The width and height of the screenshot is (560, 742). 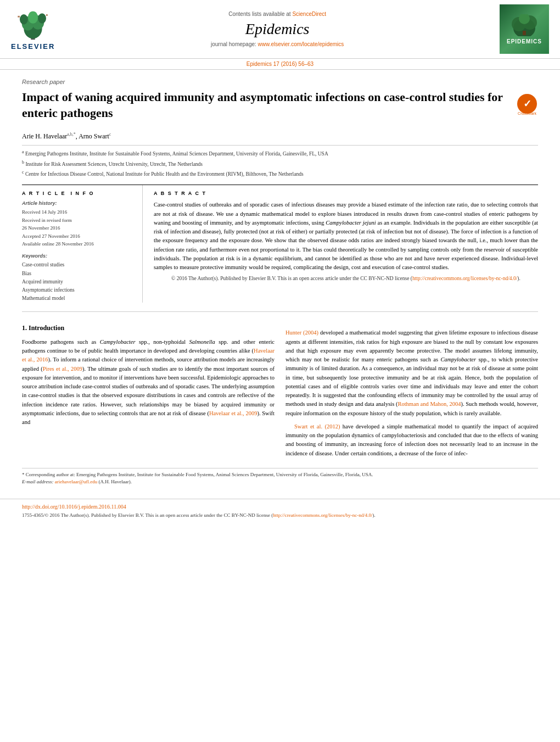 I want to click on ref-hunter-2004: Hunter (2004), so click(x=302, y=333).